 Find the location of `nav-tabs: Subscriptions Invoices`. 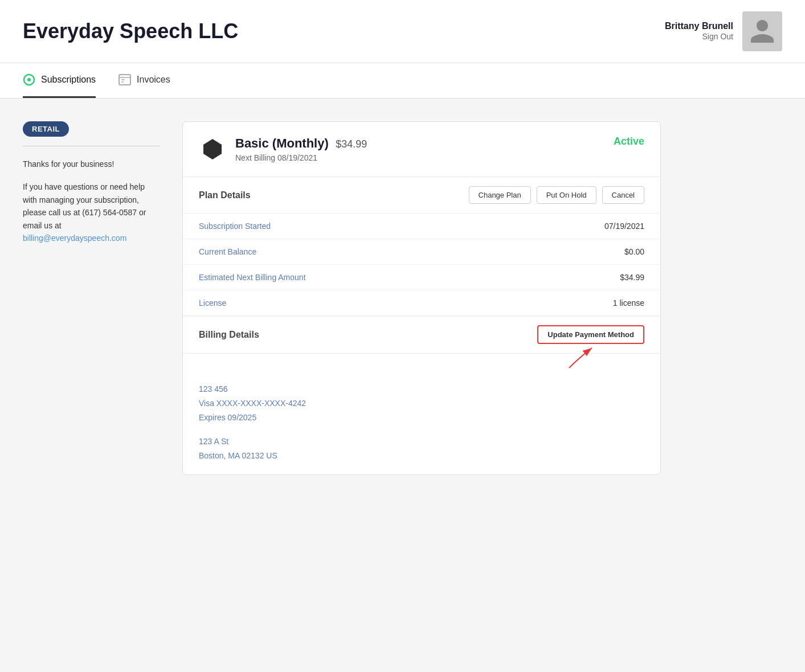

nav-tabs: Subscriptions Invoices is located at coordinates (402, 81).